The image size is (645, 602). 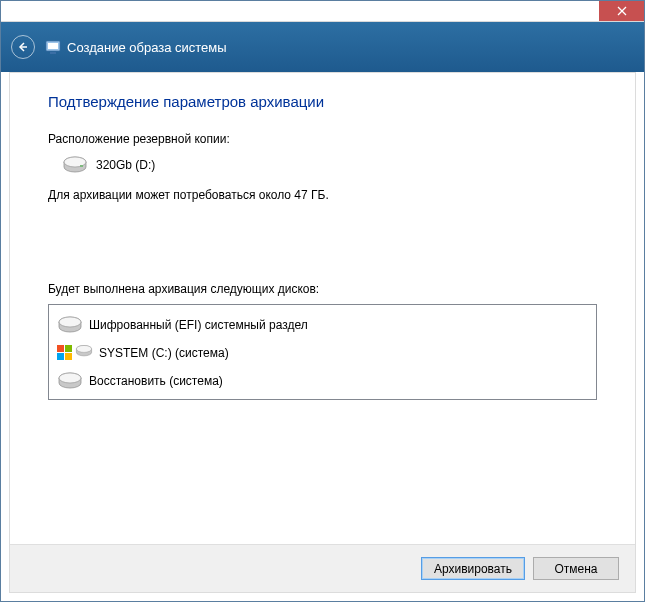 What do you see at coordinates (322, 568) in the screenshot?
I see `button-bar: Архивировать Отмена` at bounding box center [322, 568].